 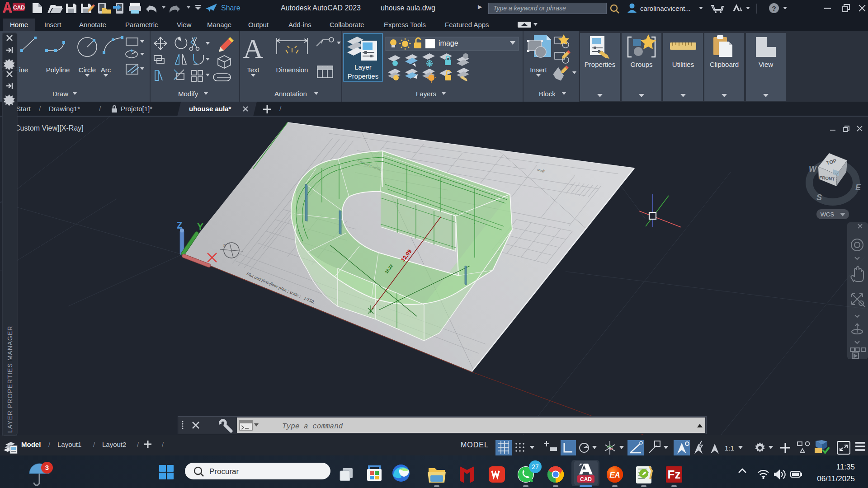 I want to click on svg-text: A, so click(x=253, y=48).